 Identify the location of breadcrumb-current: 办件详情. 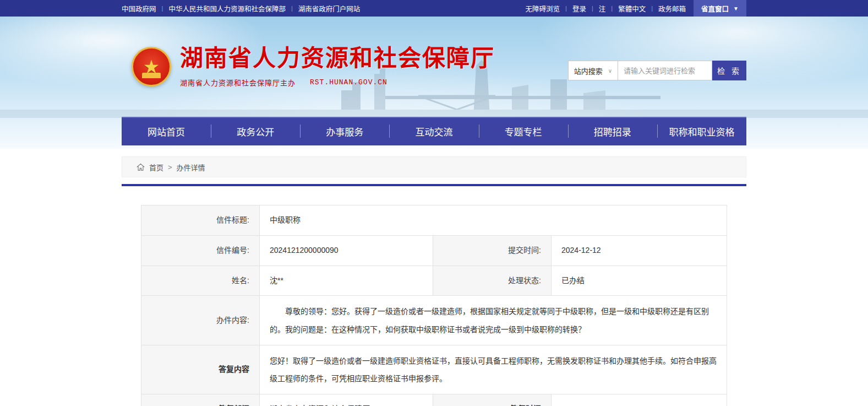
(191, 167).